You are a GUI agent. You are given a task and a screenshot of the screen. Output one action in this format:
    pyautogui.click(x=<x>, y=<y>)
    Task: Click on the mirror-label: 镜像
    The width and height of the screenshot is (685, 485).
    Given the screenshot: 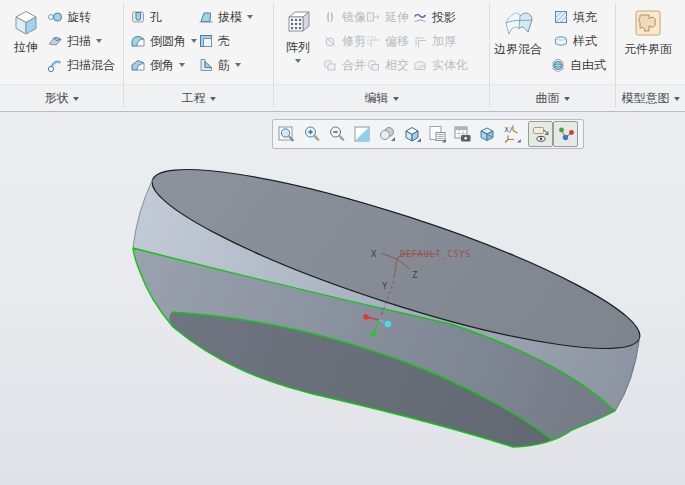 What is the action you would take?
    pyautogui.click(x=354, y=18)
    